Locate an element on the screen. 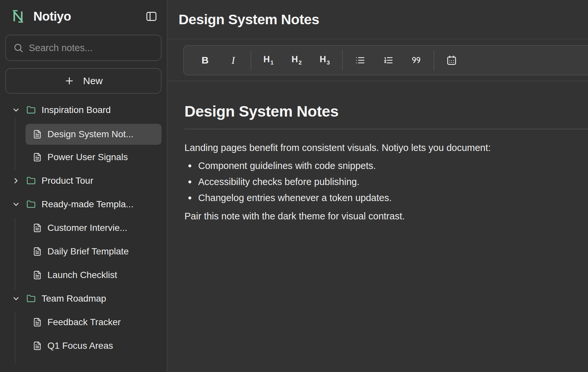  calendar-button is located at coordinates (452, 60).